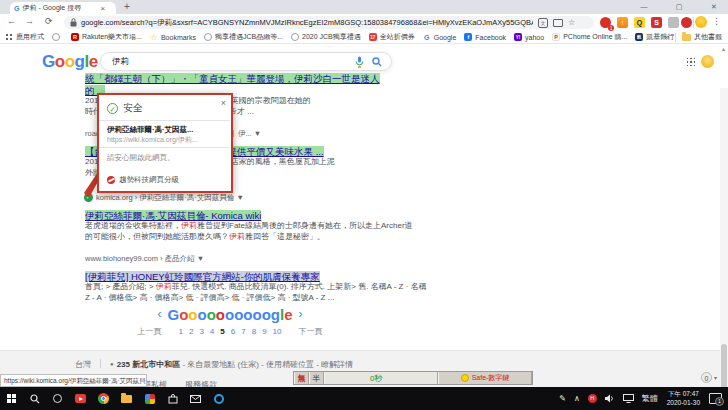 The height and width of the screenshot is (410, 728). What do you see at coordinates (154, 37) in the screenshot?
I see `star-icon: ☆` at bounding box center [154, 37].